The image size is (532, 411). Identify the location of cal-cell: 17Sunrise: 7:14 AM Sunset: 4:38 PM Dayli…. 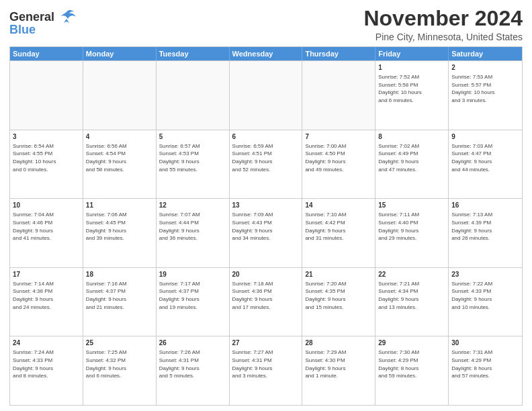
(47, 302).